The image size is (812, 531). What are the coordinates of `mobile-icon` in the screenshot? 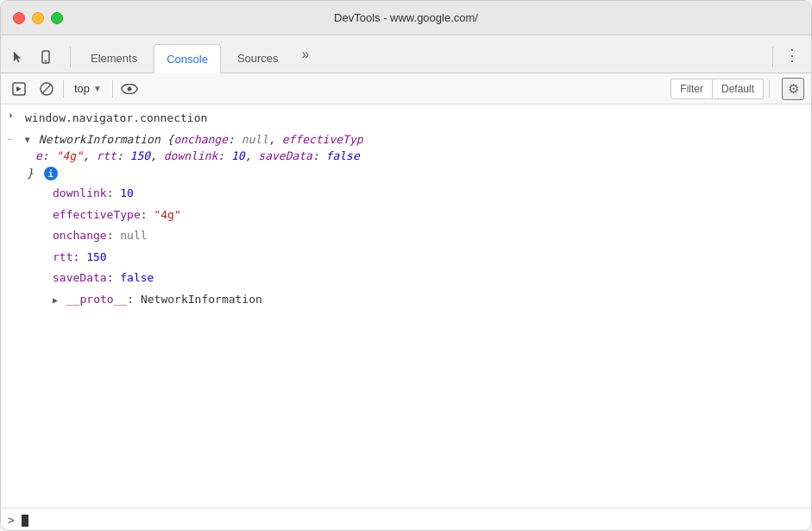 It's located at (46, 57).